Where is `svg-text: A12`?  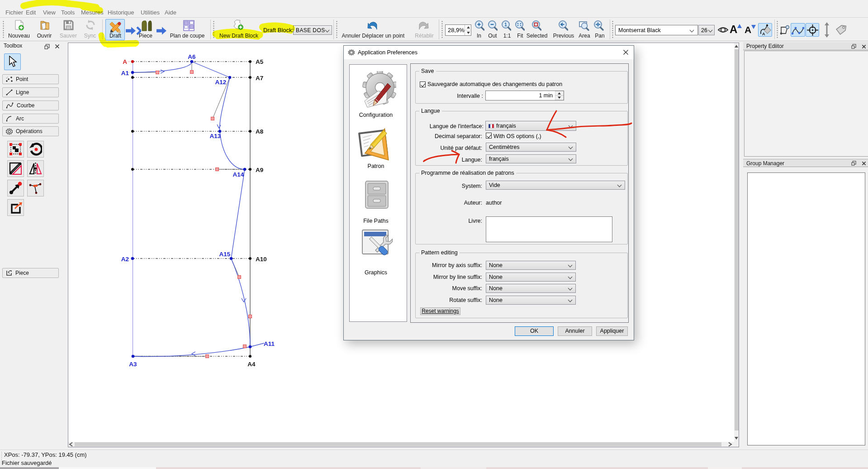
svg-text: A12 is located at coordinates (221, 82).